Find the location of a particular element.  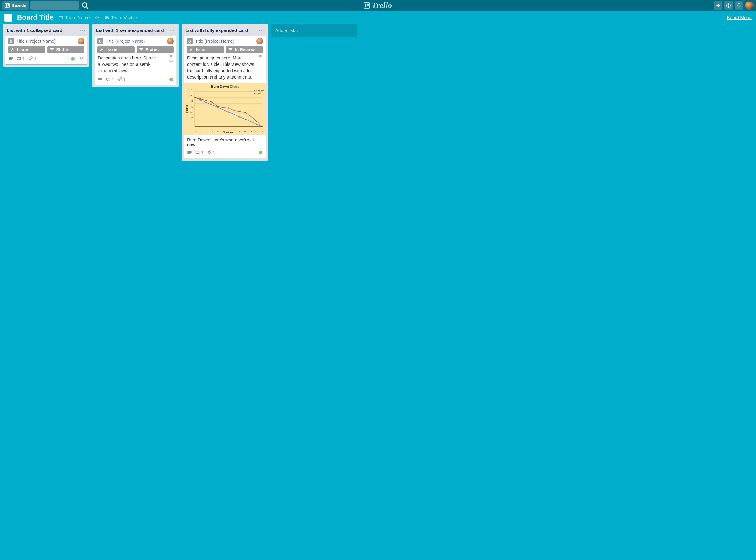

card-description: Description goes here. Space allows two … is located at coordinates (133, 64).